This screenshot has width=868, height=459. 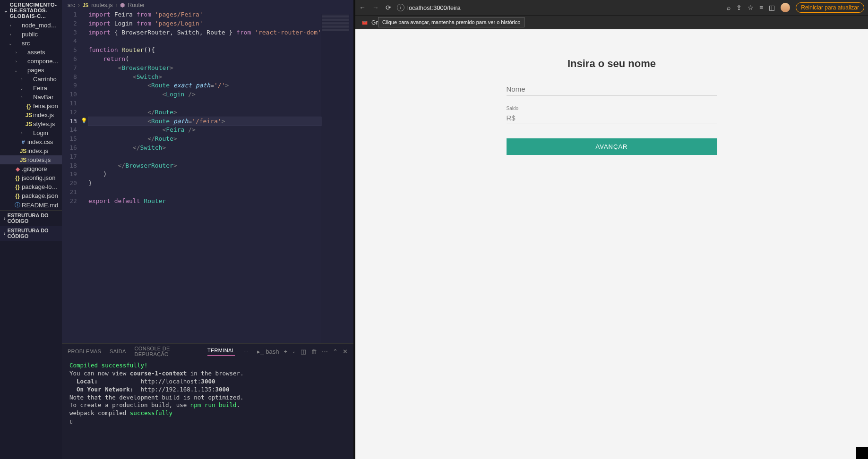 What do you see at coordinates (31, 88) in the screenshot?
I see `tree-item: ⌄Feira` at bounding box center [31, 88].